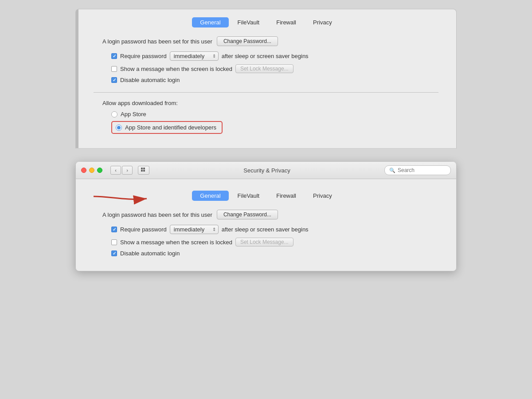  I want to click on require-password-label-after-bottom: after sleep or screen saver begins, so click(265, 230).